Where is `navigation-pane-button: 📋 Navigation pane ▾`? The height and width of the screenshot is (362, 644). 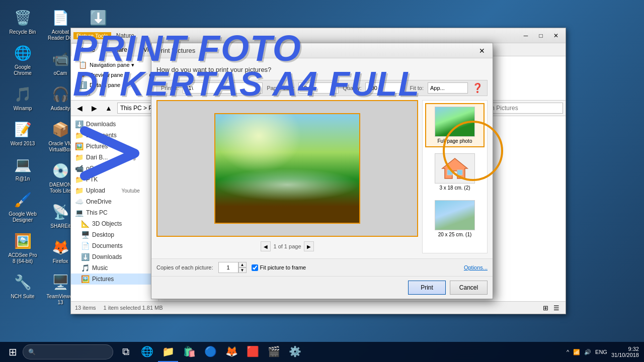 navigation-pane-button: 📋 Navigation pane ▾ is located at coordinates (107, 65).